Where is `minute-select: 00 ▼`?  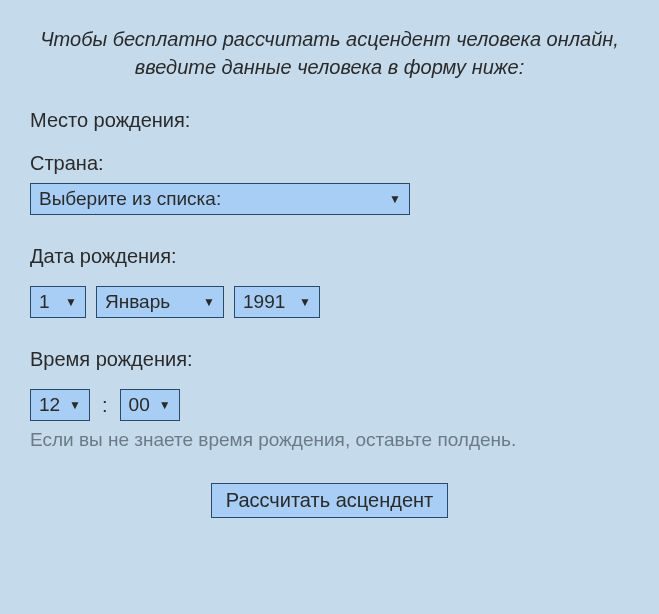 minute-select: 00 ▼ is located at coordinates (150, 405).